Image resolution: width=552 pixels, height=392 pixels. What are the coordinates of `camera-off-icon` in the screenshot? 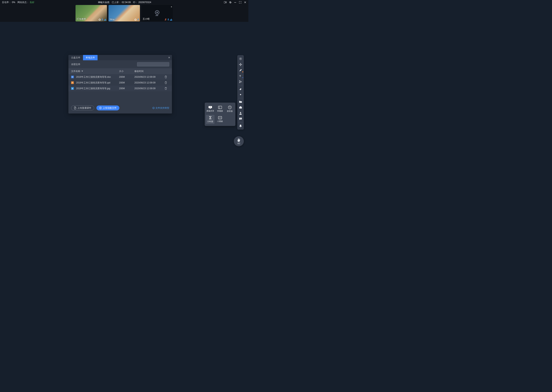 It's located at (157, 13).